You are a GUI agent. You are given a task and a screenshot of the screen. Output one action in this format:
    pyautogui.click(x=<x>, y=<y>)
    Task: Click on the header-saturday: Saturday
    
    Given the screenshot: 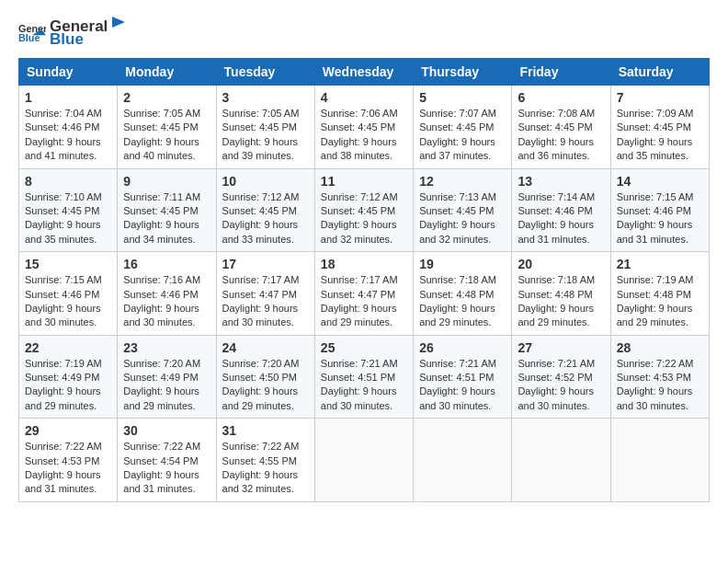 What is the action you would take?
    pyautogui.click(x=660, y=72)
    